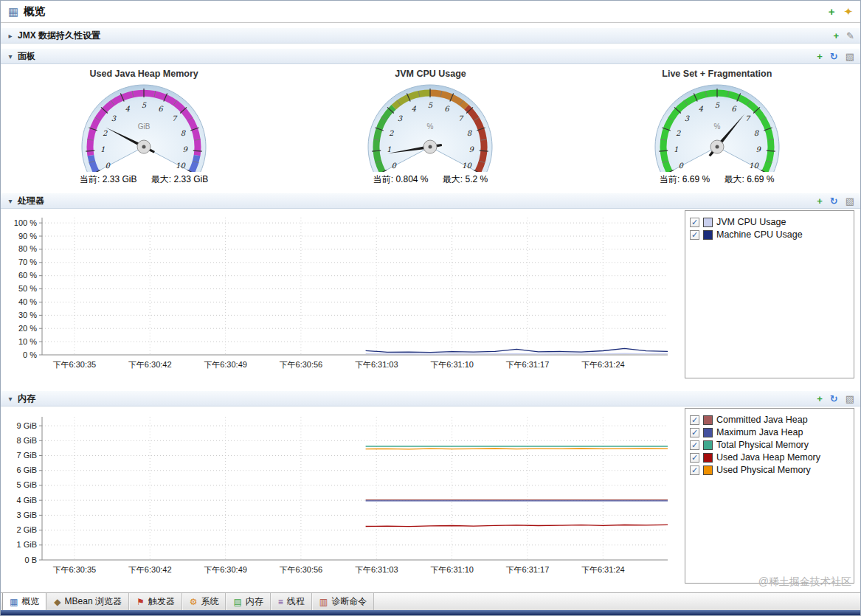 This screenshot has height=616, width=861. What do you see at coordinates (10, 35) in the screenshot?
I see `collapse-arrow-icon: ▸` at bounding box center [10, 35].